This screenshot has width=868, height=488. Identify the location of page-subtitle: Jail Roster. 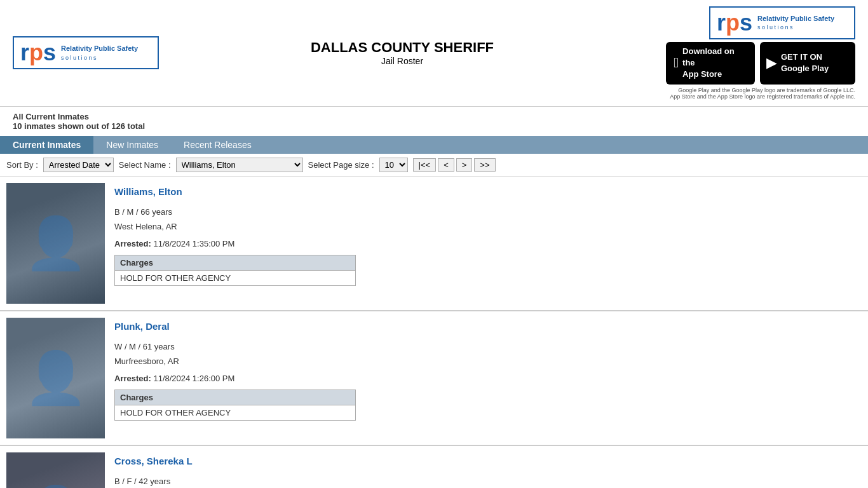
(402, 61).